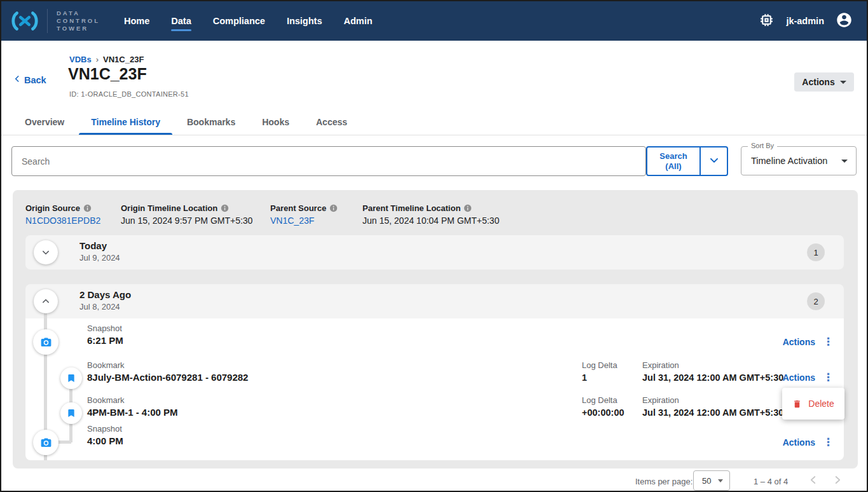 The width and height of the screenshot is (868, 492). What do you see at coordinates (106, 295) in the screenshot?
I see `group-title: 2 Days Ago` at bounding box center [106, 295].